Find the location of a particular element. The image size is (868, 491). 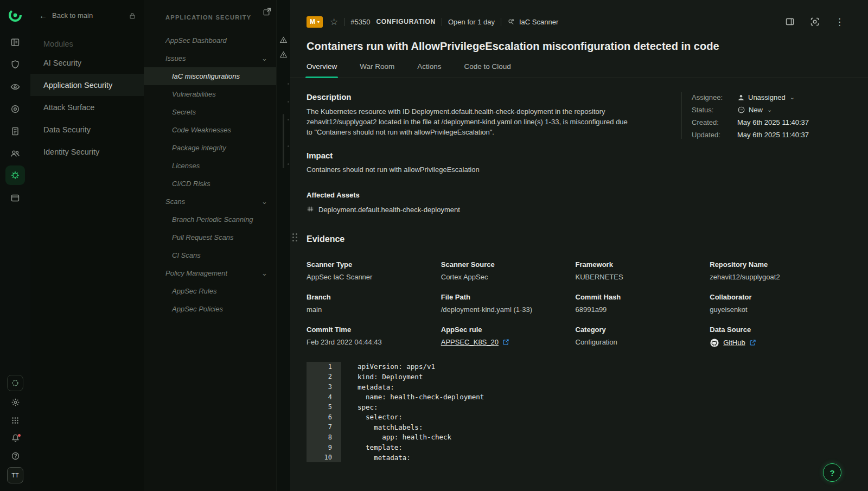

submenu-item: CI Scans ⌄ is located at coordinates (210, 255).